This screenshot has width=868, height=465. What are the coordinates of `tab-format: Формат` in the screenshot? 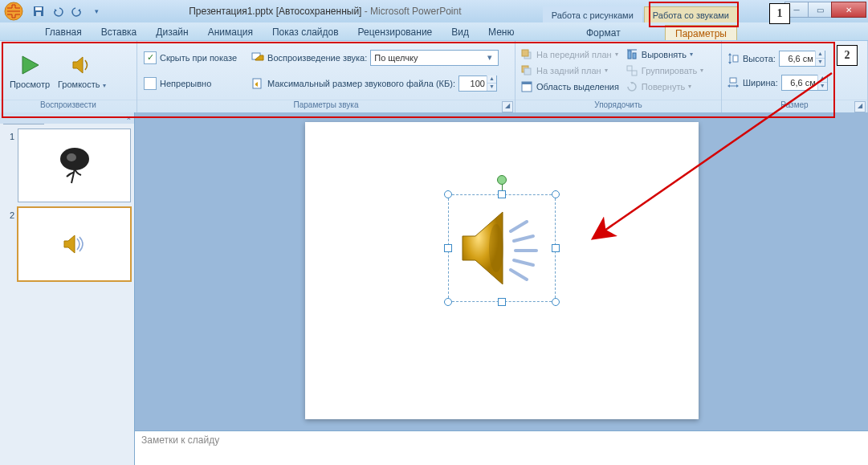 It's located at (604, 33).